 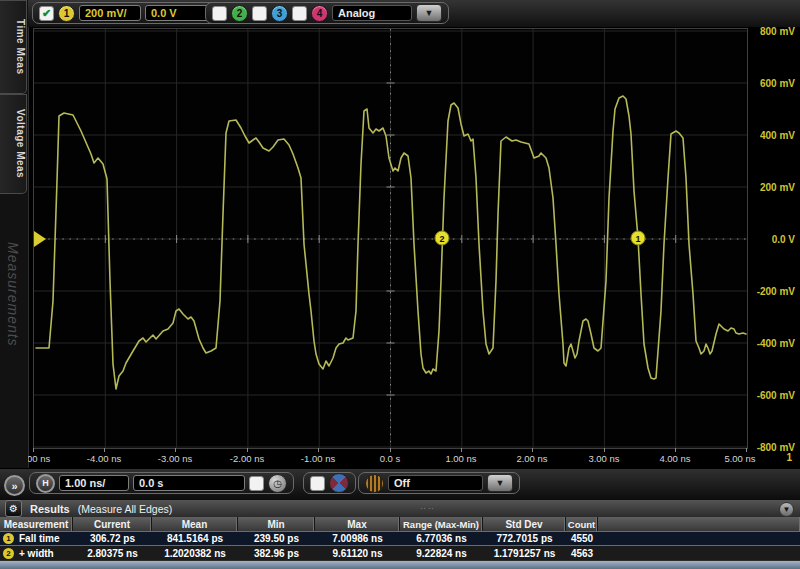 What do you see at coordinates (638, 239) in the screenshot?
I see `svg-text: 1` at bounding box center [638, 239].